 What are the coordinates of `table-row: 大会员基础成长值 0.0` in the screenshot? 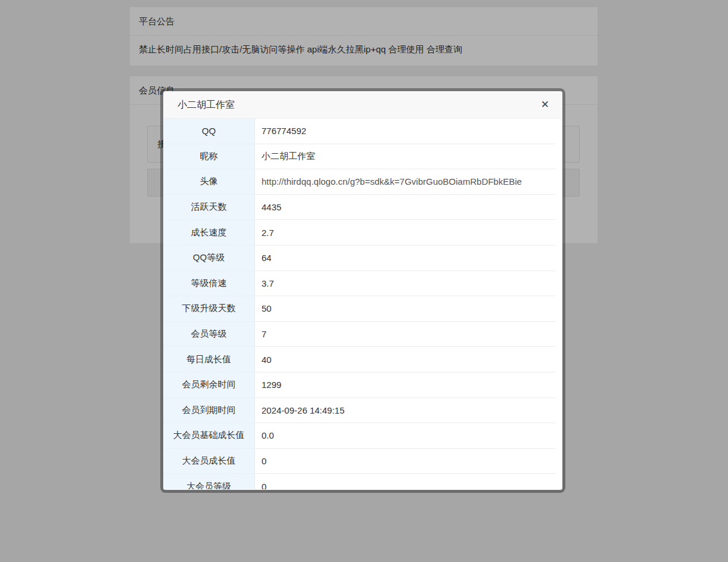 It's located at (359, 436).